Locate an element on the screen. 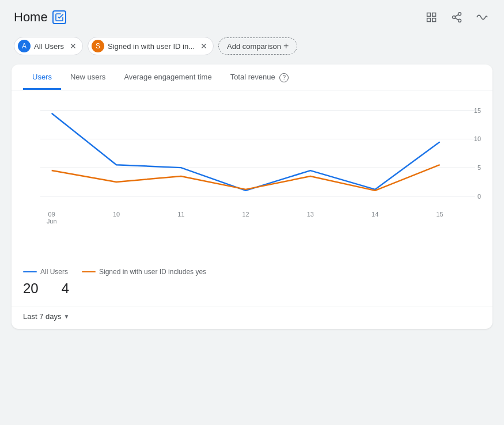 The image size is (504, 425). tab-total-revenue: Total revenue ? is located at coordinates (260, 77).